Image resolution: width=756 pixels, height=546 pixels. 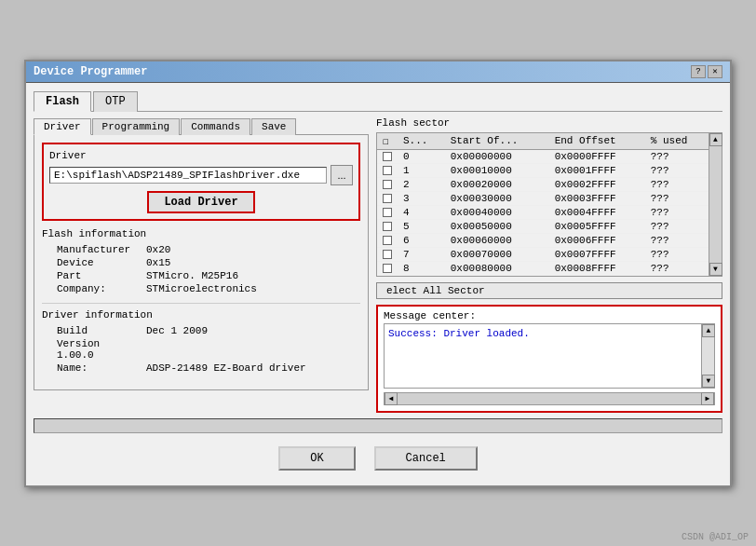 I want to click on message-scrollbar: ▲ ▼, so click(x=708, y=356).